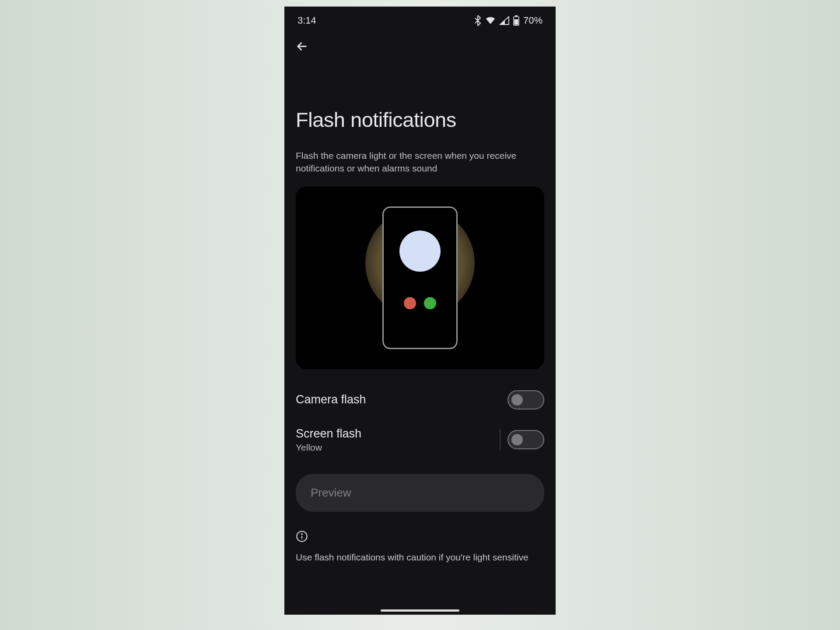 The image size is (840, 630). What do you see at coordinates (331, 400) in the screenshot?
I see `camera-flash-label: Camera flash` at bounding box center [331, 400].